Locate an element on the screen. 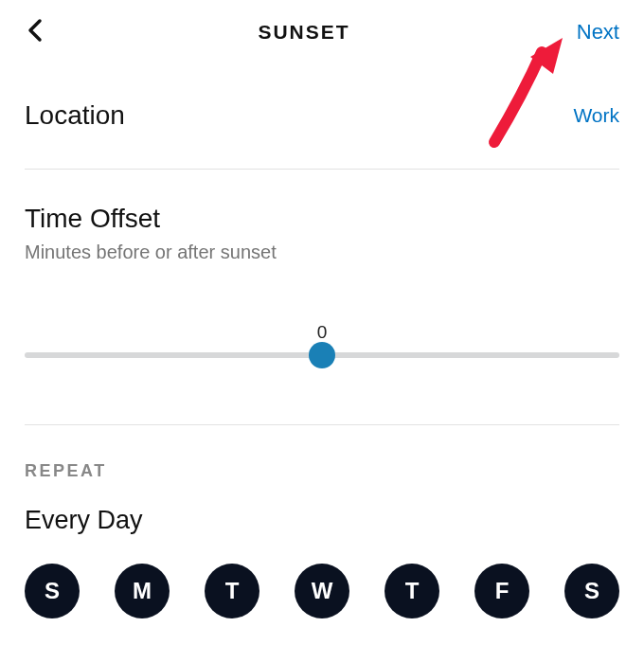  slider-value: 0 is located at coordinates (322, 332).